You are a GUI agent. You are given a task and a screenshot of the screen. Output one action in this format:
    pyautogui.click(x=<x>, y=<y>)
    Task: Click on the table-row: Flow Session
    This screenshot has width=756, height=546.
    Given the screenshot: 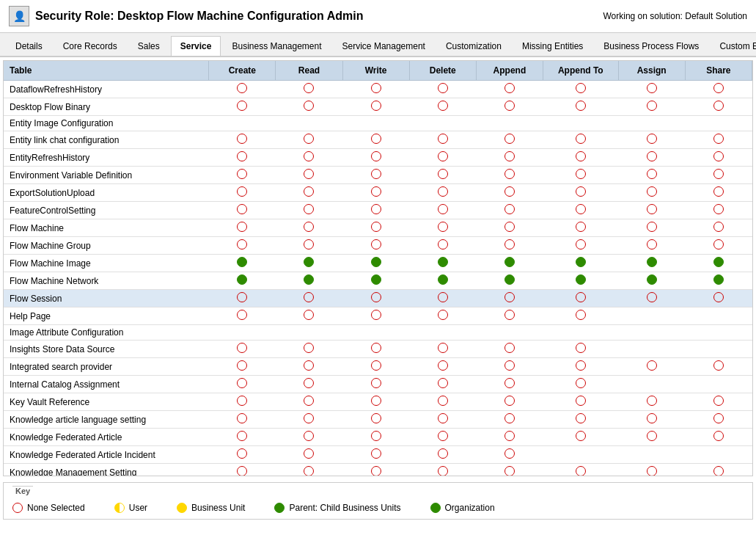 What is the action you would take?
    pyautogui.click(x=378, y=299)
    